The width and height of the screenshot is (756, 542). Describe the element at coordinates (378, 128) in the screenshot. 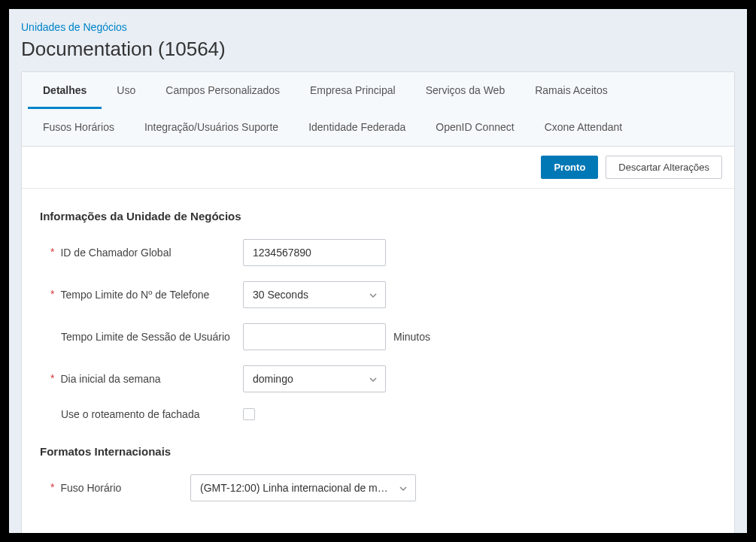

I see `tabs-row-2: Fusos Horários Integração/Usuários Supor…` at that location.